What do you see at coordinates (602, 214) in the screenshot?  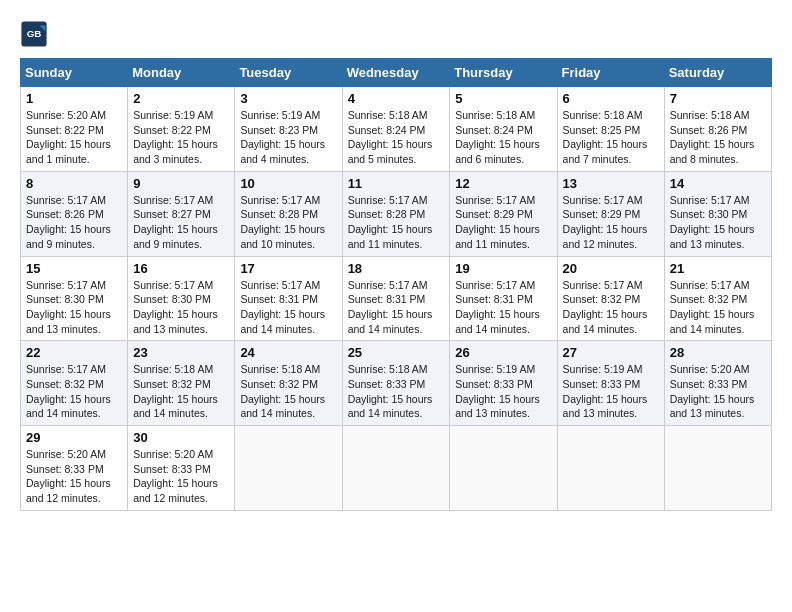 I see `sunset-label: Sunset: 8:29 PM` at bounding box center [602, 214].